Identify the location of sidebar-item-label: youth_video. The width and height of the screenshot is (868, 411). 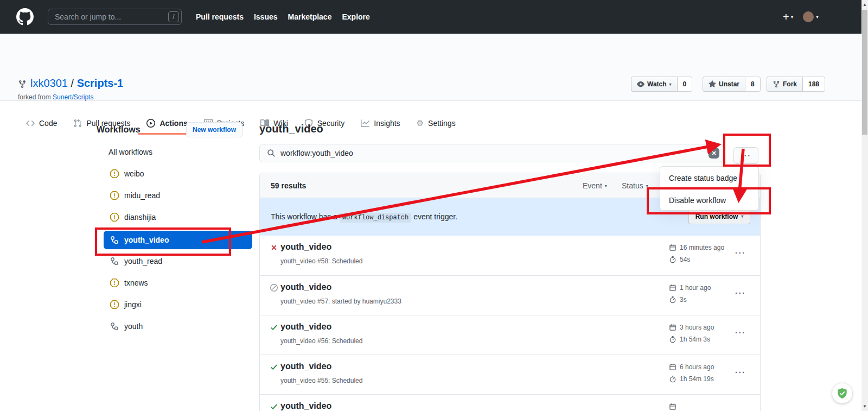
(146, 240).